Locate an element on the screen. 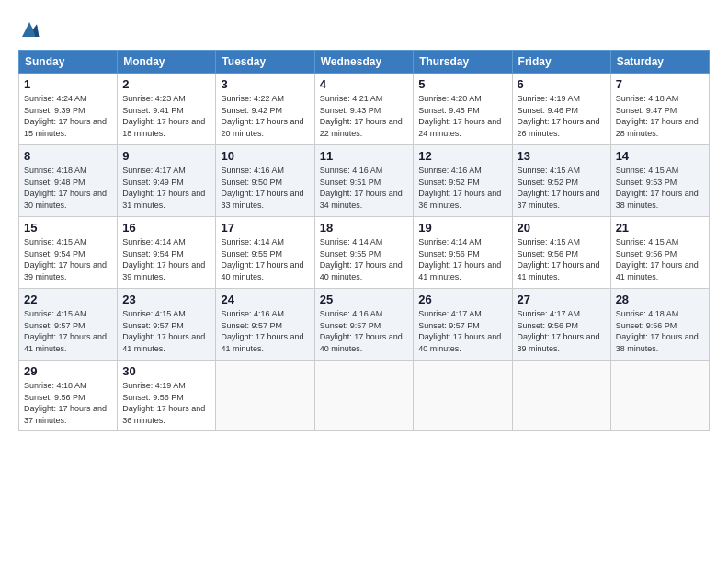  day-number: 19 is located at coordinates (462, 228).